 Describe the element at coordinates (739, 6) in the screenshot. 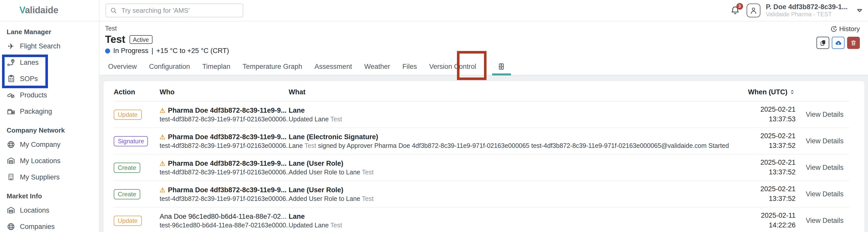

I see `notification-count-badge: 3` at that location.